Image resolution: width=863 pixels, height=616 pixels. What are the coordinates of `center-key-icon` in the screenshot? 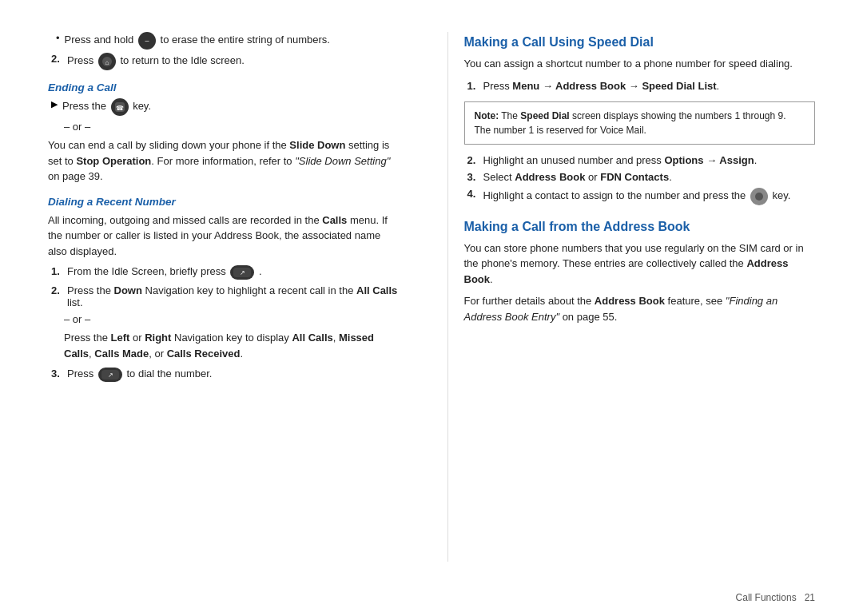 It's located at (759, 197).